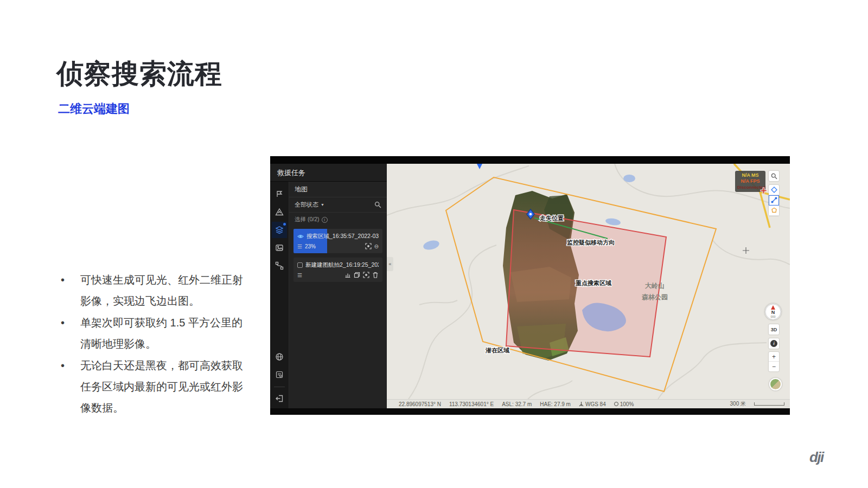  Describe the element at coordinates (480, 166) in the screenshot. I see `map-poi-triangle` at that location.